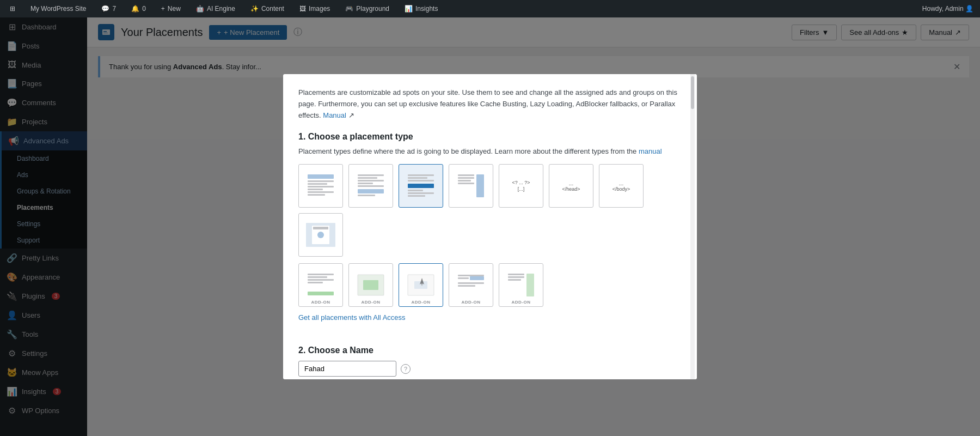 This screenshot has width=980, height=436. What do you see at coordinates (13, 9) in the screenshot?
I see `wp-logo: ⊞` at bounding box center [13, 9].